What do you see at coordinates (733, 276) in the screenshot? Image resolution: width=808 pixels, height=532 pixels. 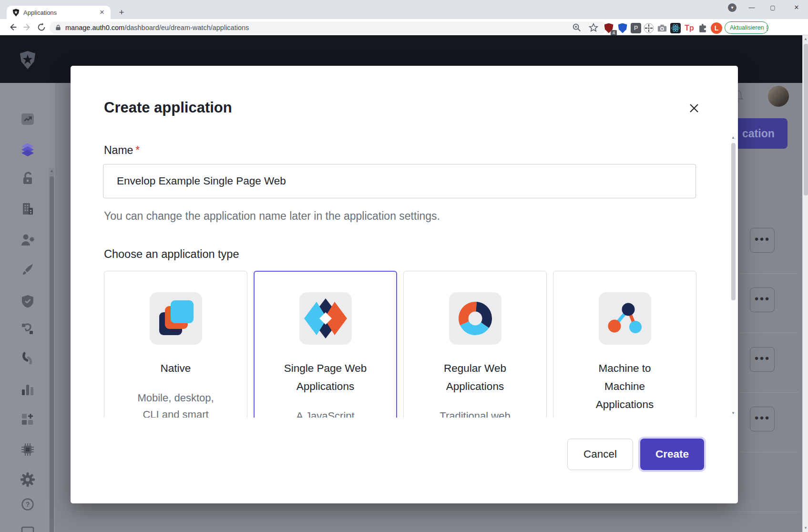 I see `modal-scrollbar: ▲ ▼` at bounding box center [733, 276].